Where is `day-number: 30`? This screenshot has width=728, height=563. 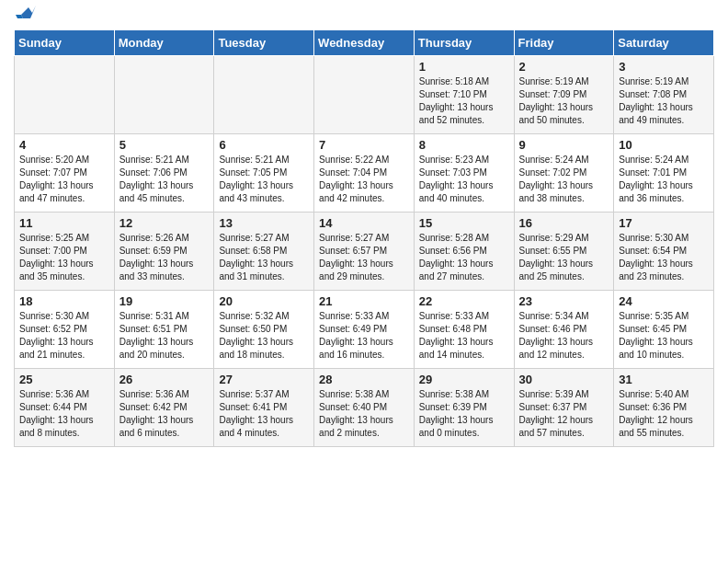 day-number: 30 is located at coordinates (564, 379).